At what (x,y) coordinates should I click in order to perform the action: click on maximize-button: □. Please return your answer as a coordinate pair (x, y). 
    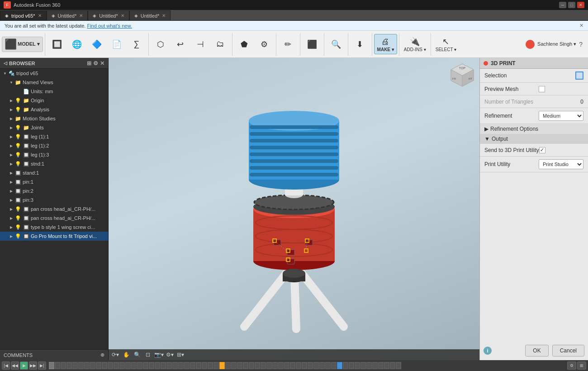
    Looking at the image, I should click on (572, 5).